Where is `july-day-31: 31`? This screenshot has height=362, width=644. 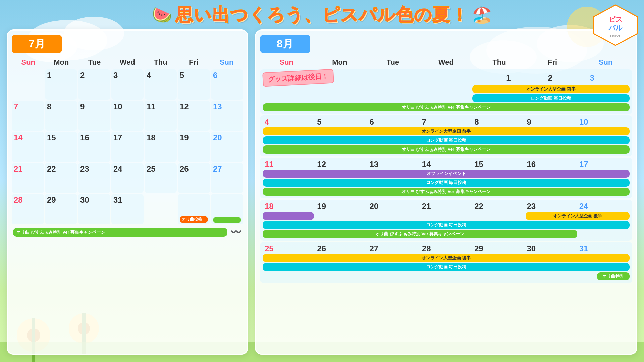 july-day-31: 31 is located at coordinates (127, 209).